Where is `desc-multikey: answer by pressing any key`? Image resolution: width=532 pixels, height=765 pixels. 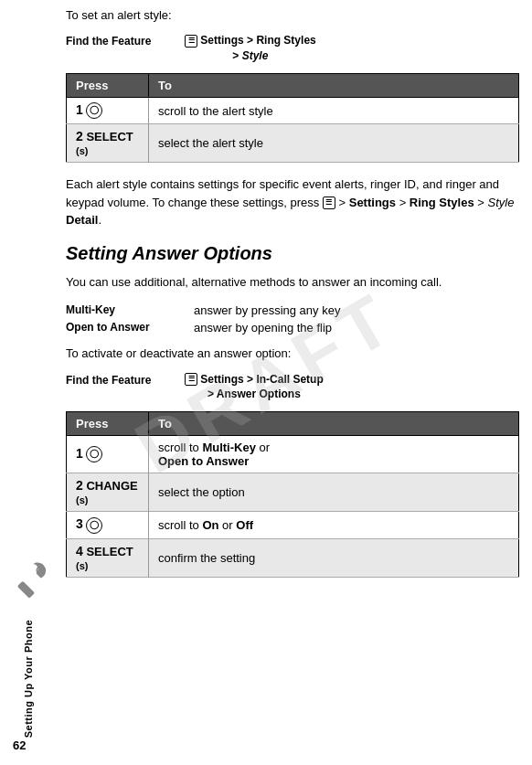 desc-multikey: answer by pressing any key is located at coordinates (267, 311).